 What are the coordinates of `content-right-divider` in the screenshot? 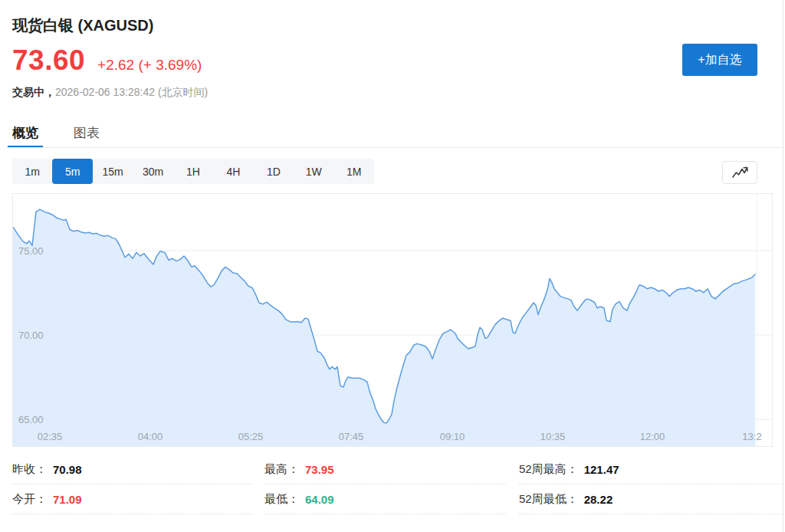 It's located at (783, 266).